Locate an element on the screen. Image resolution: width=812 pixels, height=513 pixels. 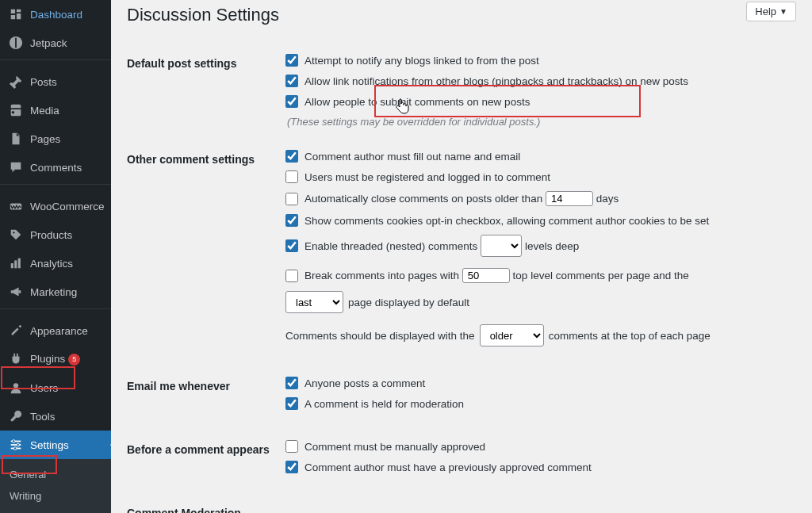
sidebar-item-products: Products is located at coordinates (56, 235).